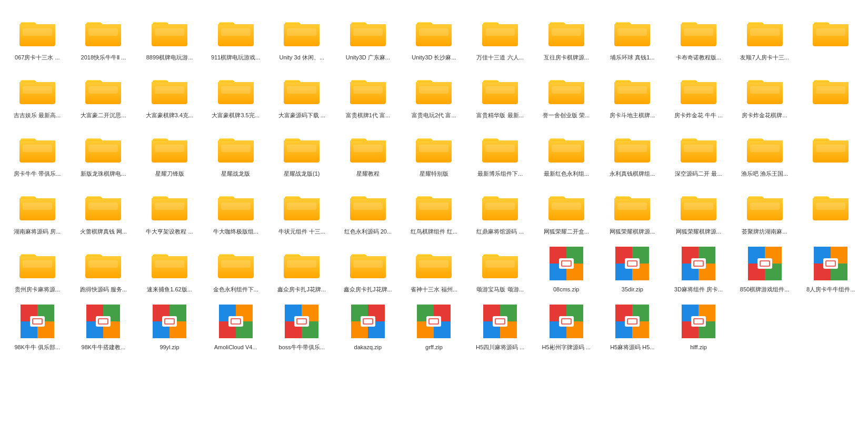 This screenshot has width=868, height=425. Describe the element at coordinates (37, 174) in the screenshot. I see `item-label: 房卡牛牛 带俱乐...` at that location.